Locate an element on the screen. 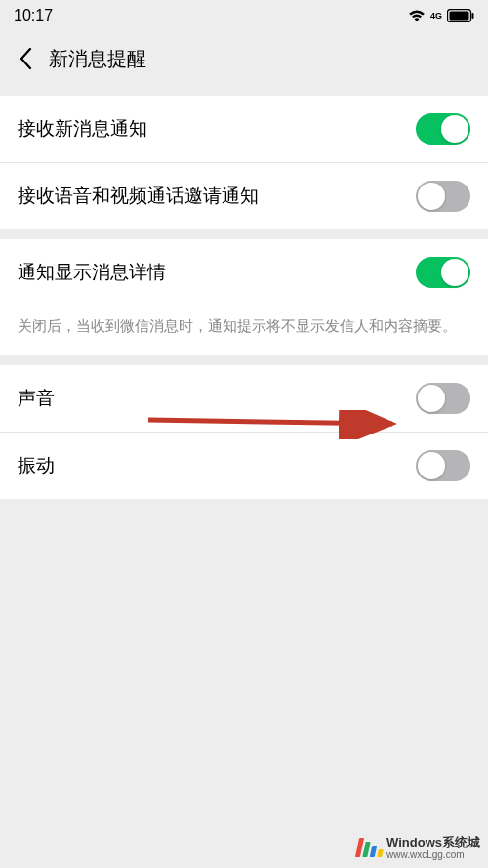  watermark-url: www.wxcLgg.com is located at coordinates (433, 855).